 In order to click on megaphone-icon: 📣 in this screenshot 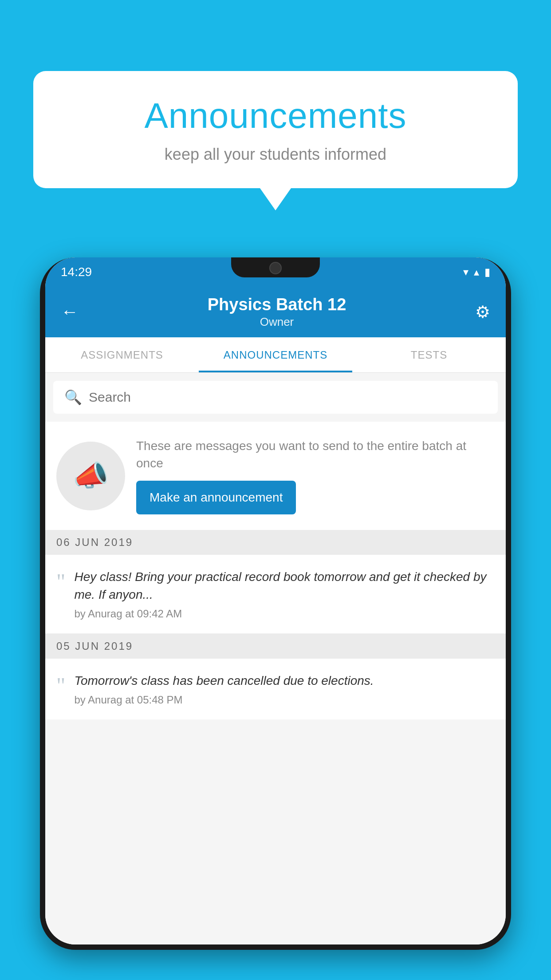, I will do `click(91, 476)`.